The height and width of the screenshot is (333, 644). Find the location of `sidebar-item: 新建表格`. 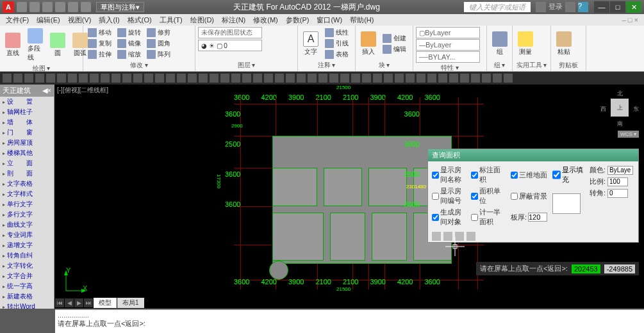

sidebar-item: 新建表格 is located at coordinates (27, 296).